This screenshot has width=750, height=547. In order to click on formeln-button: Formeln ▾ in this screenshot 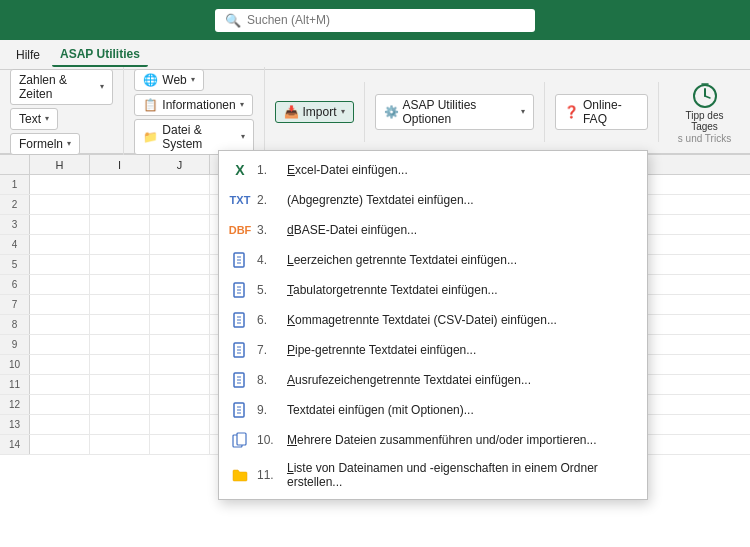, I will do `click(45, 144)`.